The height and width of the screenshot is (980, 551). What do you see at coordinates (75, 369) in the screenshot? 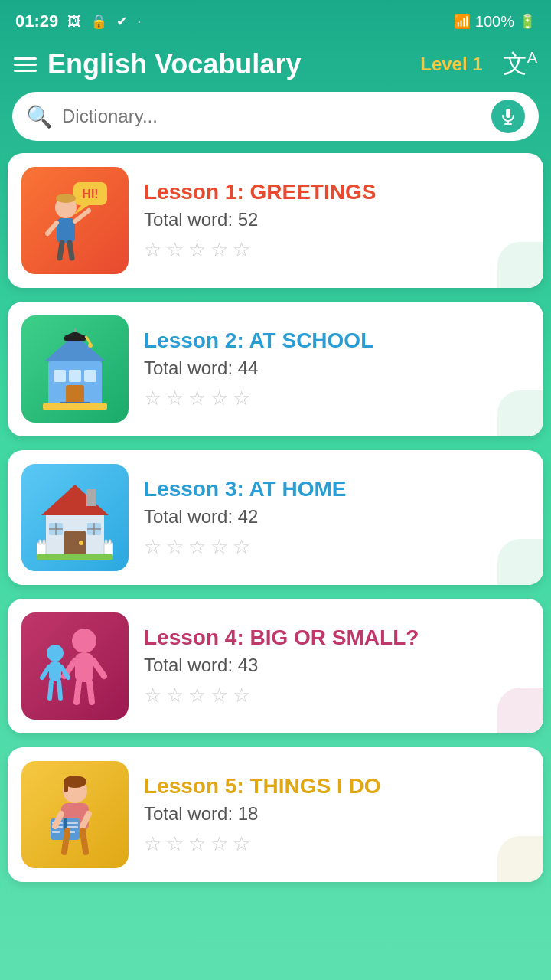
I see `school-illustration` at bounding box center [75, 369].